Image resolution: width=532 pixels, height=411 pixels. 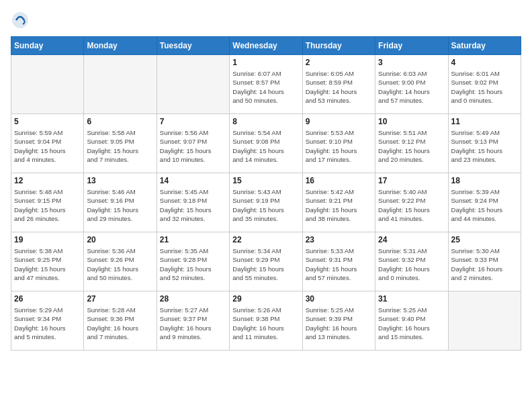 I want to click on column-header-sunday: Sunday, so click(x=48, y=46).